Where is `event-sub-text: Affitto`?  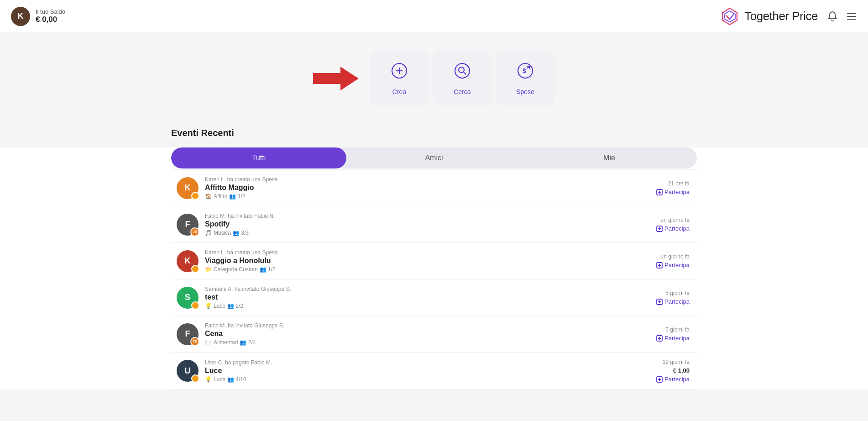
event-sub-text: Affitto is located at coordinates (220, 196).